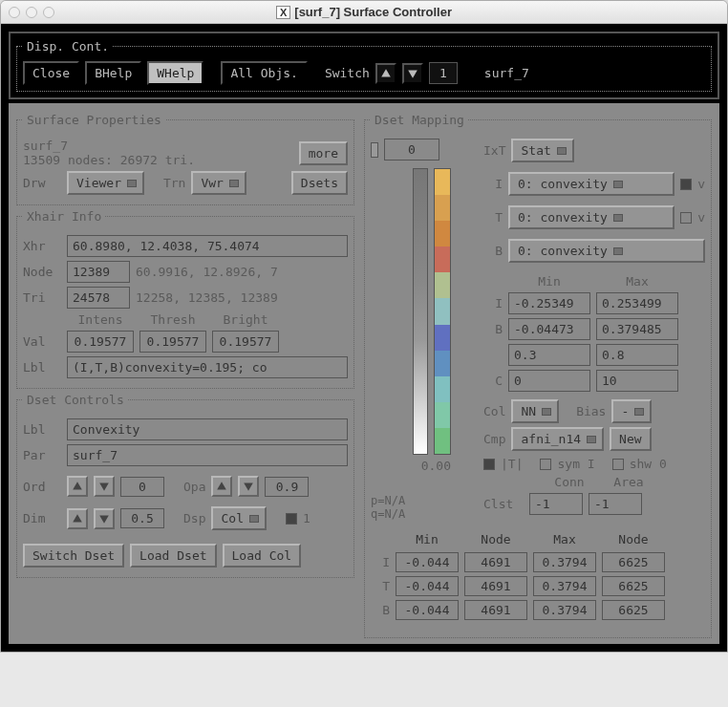  Describe the element at coordinates (77, 519) in the screenshot. I see `dim-up-icon` at that location.